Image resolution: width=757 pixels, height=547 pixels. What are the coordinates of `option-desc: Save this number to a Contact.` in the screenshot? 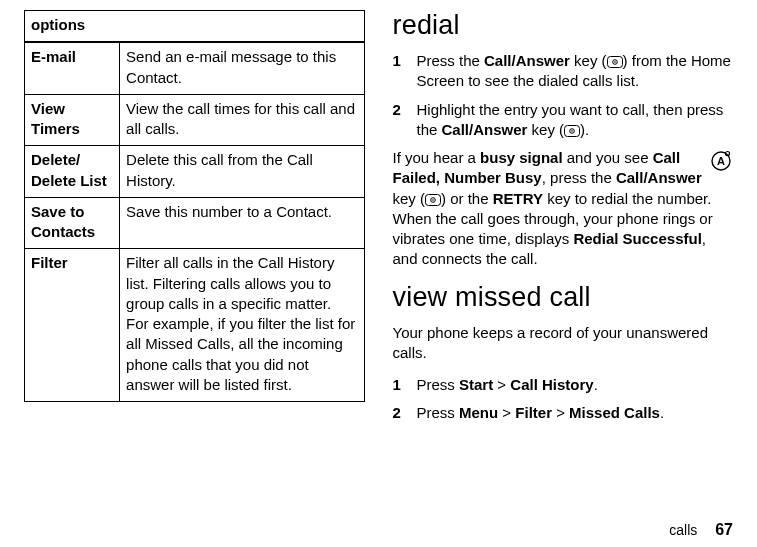 It's located at (242, 223).